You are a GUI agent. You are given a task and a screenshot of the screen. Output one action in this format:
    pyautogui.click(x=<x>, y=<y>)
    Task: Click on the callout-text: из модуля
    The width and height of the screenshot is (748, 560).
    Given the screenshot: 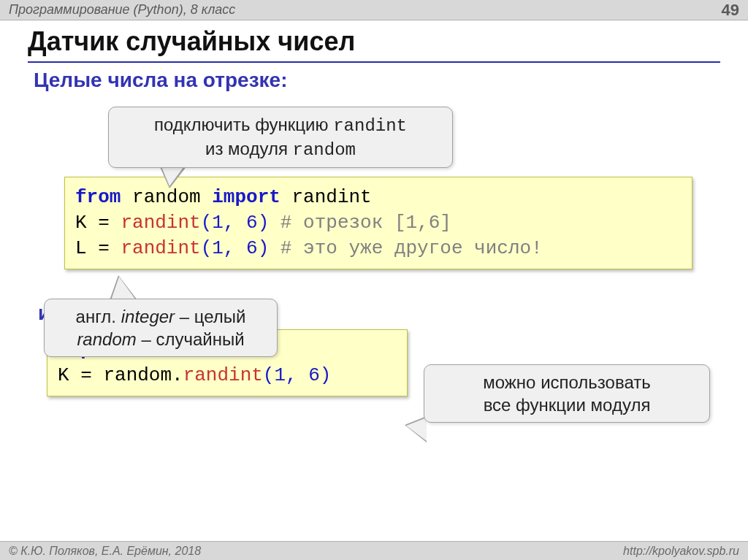 What is the action you would take?
    pyautogui.click(x=249, y=149)
    